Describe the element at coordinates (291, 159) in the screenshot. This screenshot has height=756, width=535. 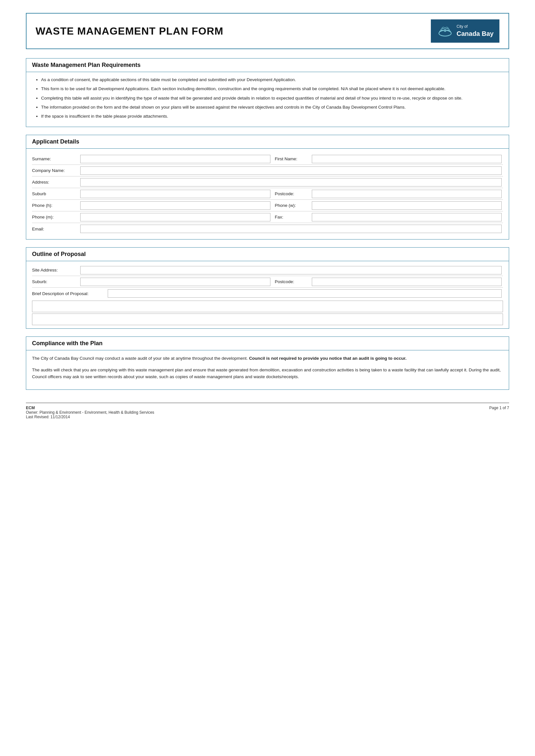
I see `first-name-label: First Name:` at that location.